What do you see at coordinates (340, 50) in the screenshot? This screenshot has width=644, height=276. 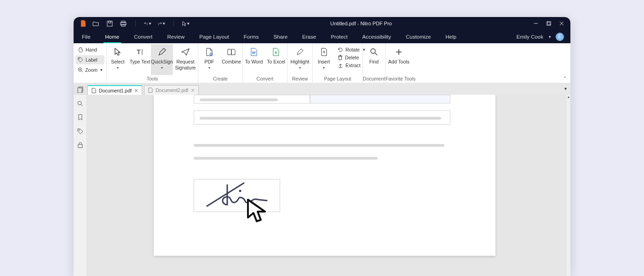 I see `rotate-icon` at bounding box center [340, 50].